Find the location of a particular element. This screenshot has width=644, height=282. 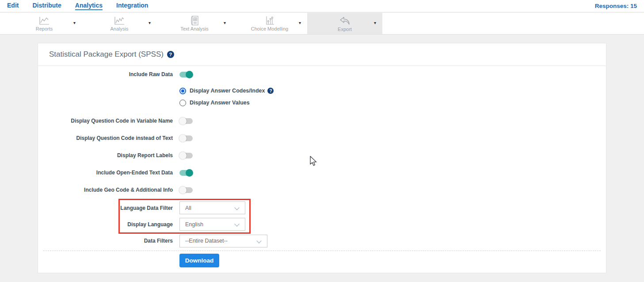

trend-chart-icon is located at coordinates (119, 21).